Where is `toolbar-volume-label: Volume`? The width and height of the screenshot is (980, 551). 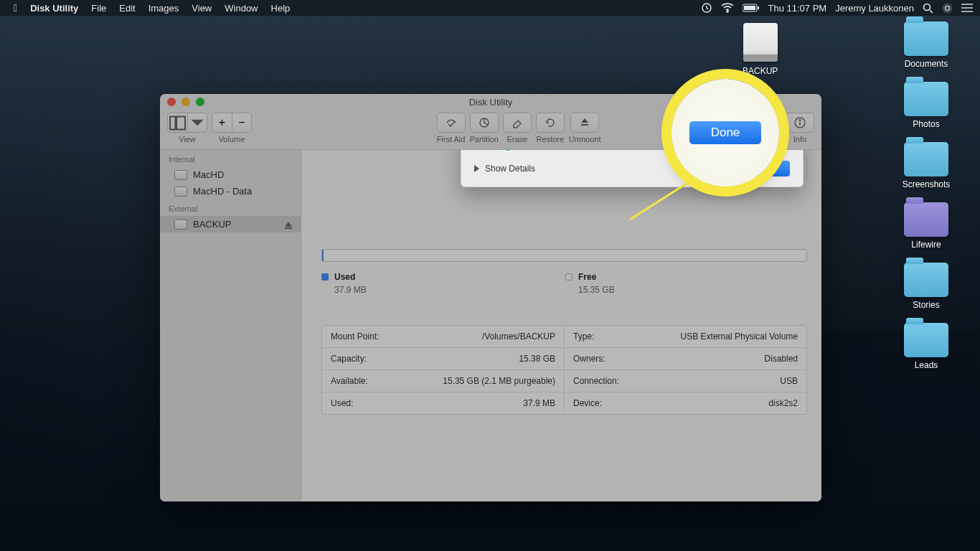 toolbar-volume-label: Volume is located at coordinates (232, 139).